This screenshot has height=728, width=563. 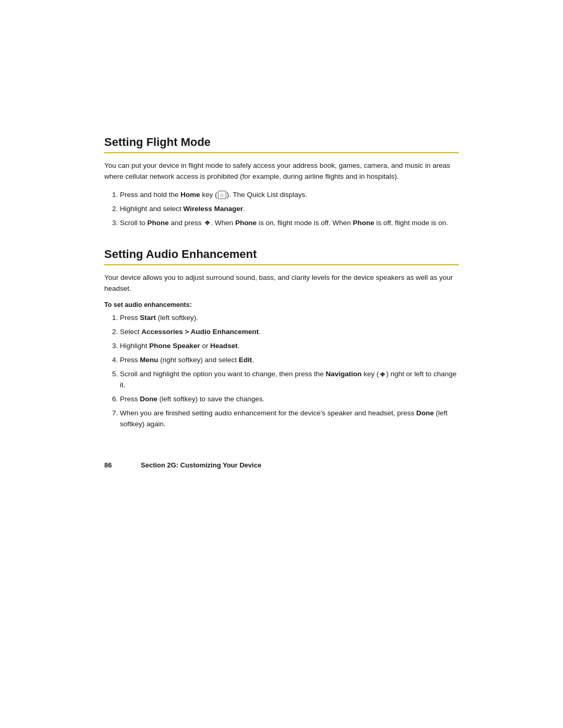 I want to click on flight-mode-steps: Press and hold the Home key (⌂). The Qui…, so click(x=282, y=209).